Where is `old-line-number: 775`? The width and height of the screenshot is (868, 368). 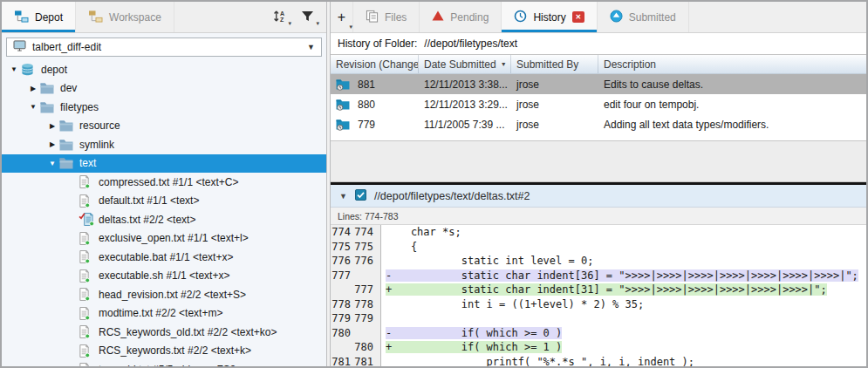 old-line-number: 775 is located at coordinates (342, 248).